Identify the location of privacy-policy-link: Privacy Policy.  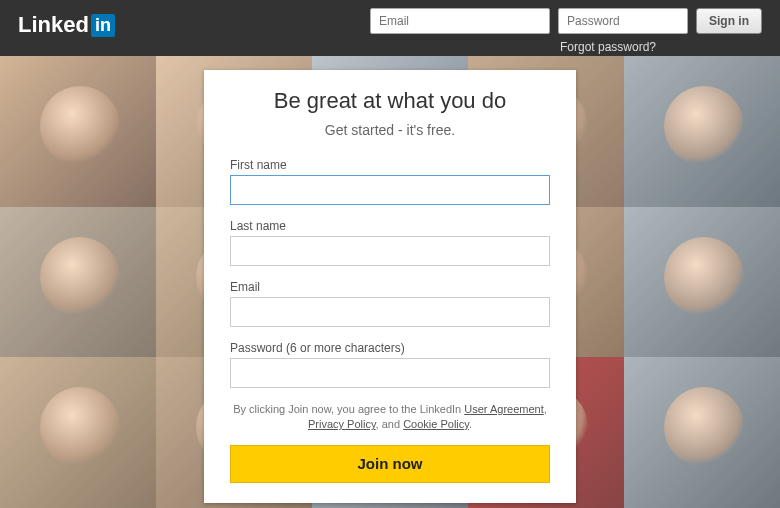
(342, 424).